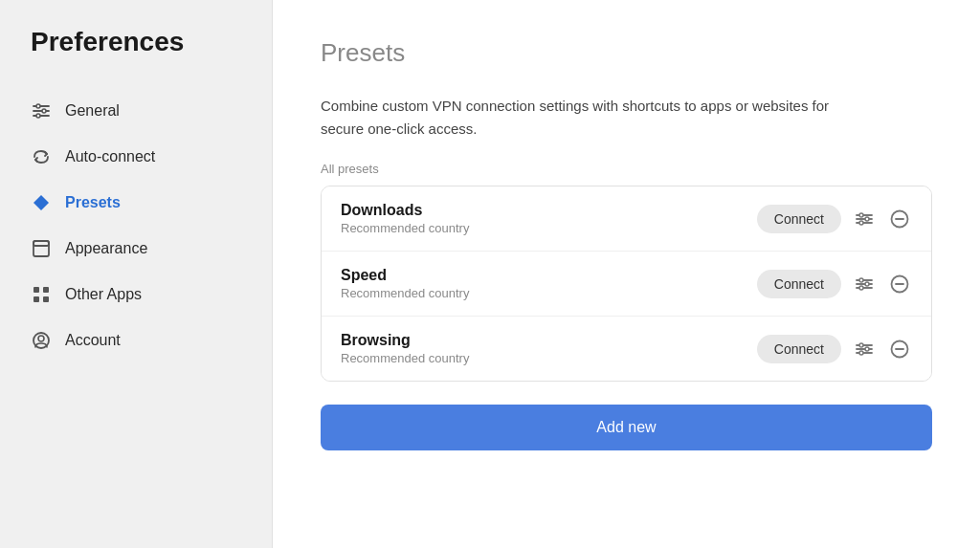  I want to click on preset-name-browsing: Browsing, so click(549, 340).